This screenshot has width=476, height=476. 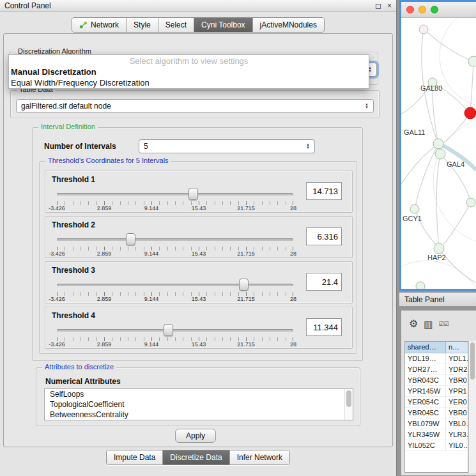 What do you see at coordinates (436, 369) in the screenshot?
I see `table-row: YDR27… YDR2…` at bounding box center [436, 369].